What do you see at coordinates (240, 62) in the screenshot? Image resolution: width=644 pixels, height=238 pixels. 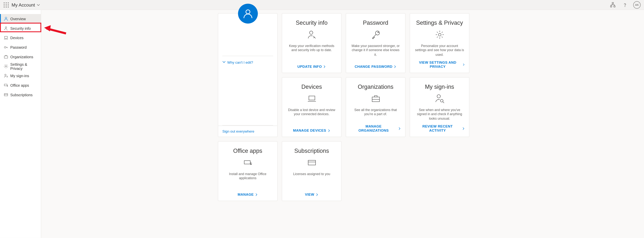 I see `why-edit-label: Why can't I edit?` at bounding box center [240, 62].